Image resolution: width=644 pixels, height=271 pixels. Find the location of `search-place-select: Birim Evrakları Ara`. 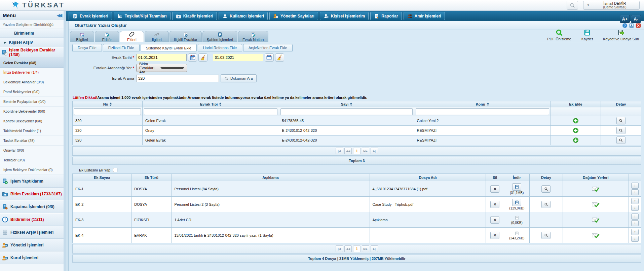

search-place-select: Birim Evrakları Ara is located at coordinates (162, 68).